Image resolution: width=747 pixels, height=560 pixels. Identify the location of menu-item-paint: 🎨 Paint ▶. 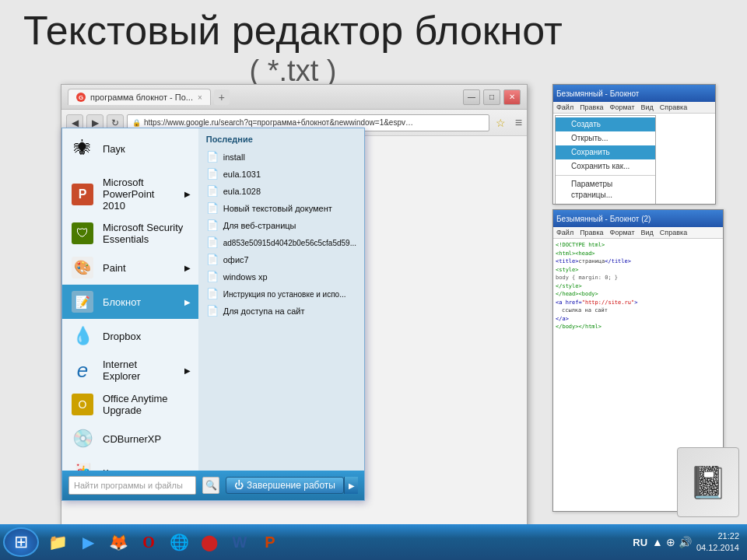
(131, 268).